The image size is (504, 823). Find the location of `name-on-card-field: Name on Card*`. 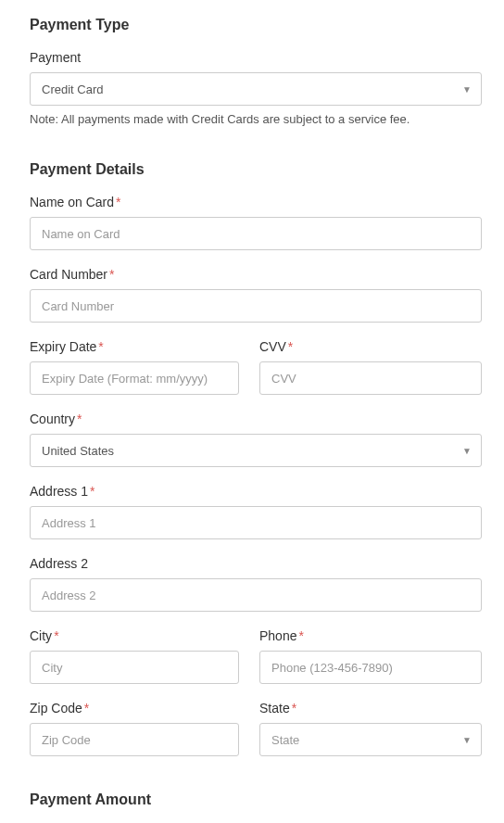

name-on-card-field: Name on Card* is located at coordinates (256, 222).